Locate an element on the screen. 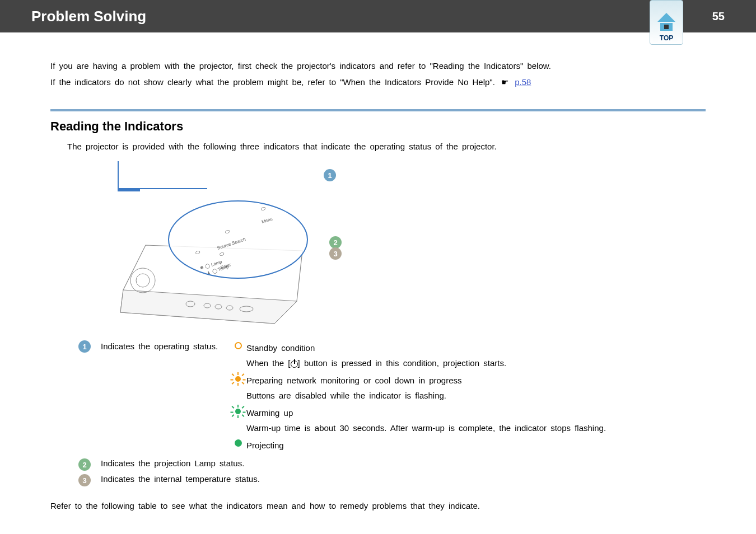 The width and height of the screenshot is (756, 534). diagram-marker-1: 1 is located at coordinates (330, 175).